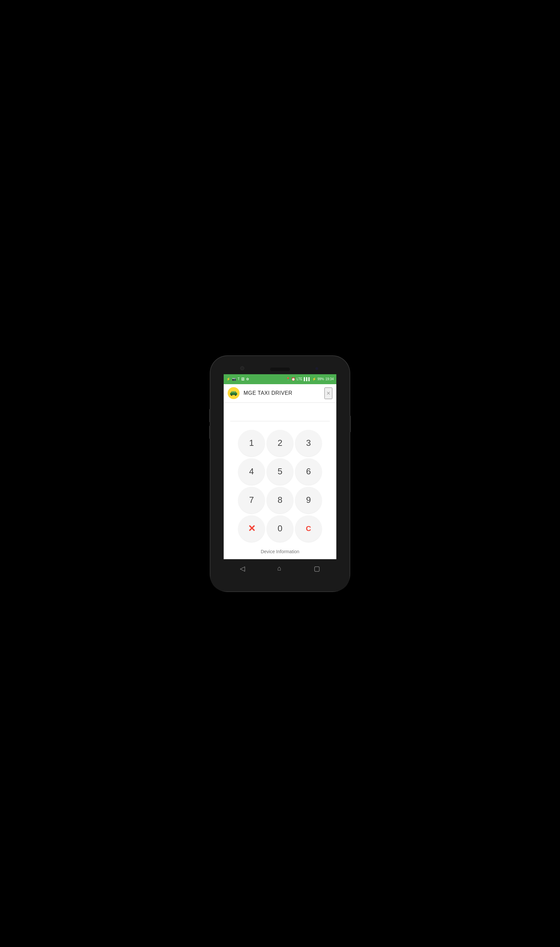 The width and height of the screenshot is (560, 947). What do you see at coordinates (280, 393) in the screenshot?
I see `app-header: MGE TAXI DRIVER ×` at bounding box center [280, 393].